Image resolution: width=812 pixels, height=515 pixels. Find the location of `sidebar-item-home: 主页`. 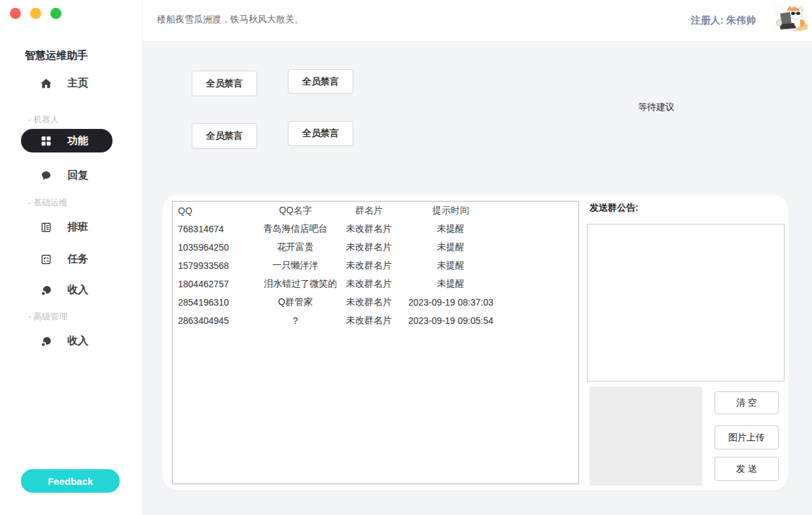

sidebar-item-home: 主页 is located at coordinates (71, 83).